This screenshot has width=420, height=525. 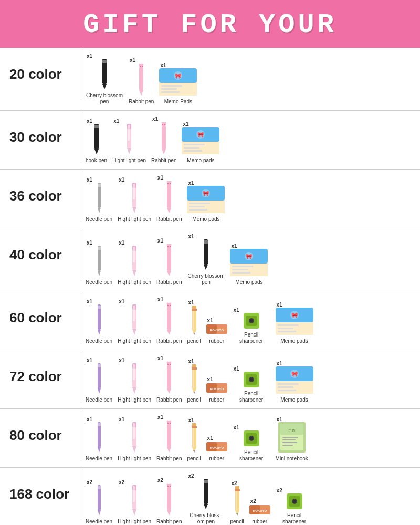 What do you see at coordinates (251, 326) in the screenshot?
I see `list-item: x1 Pencil sharpener` at bounding box center [251, 326].